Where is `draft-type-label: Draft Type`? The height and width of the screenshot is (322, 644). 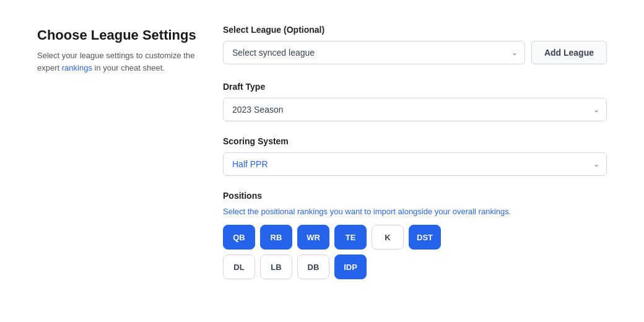 draft-type-label: Draft Type is located at coordinates (415, 87).